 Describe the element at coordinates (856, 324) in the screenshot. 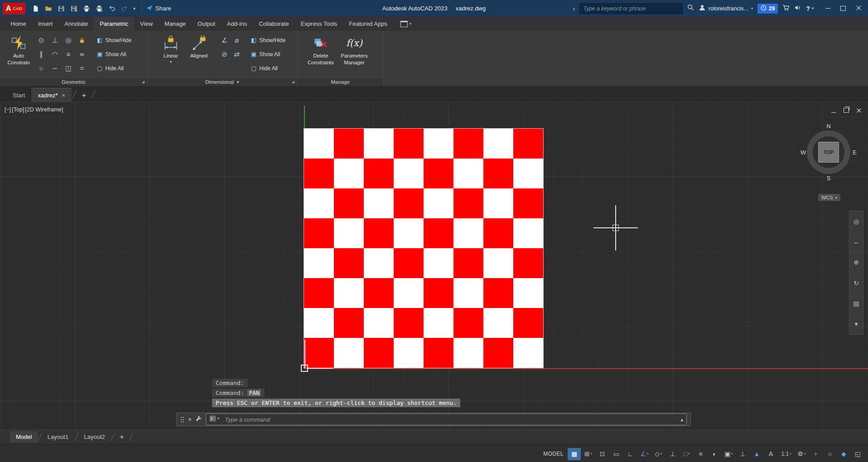

I see `nav-more-icon: ▾` at that location.